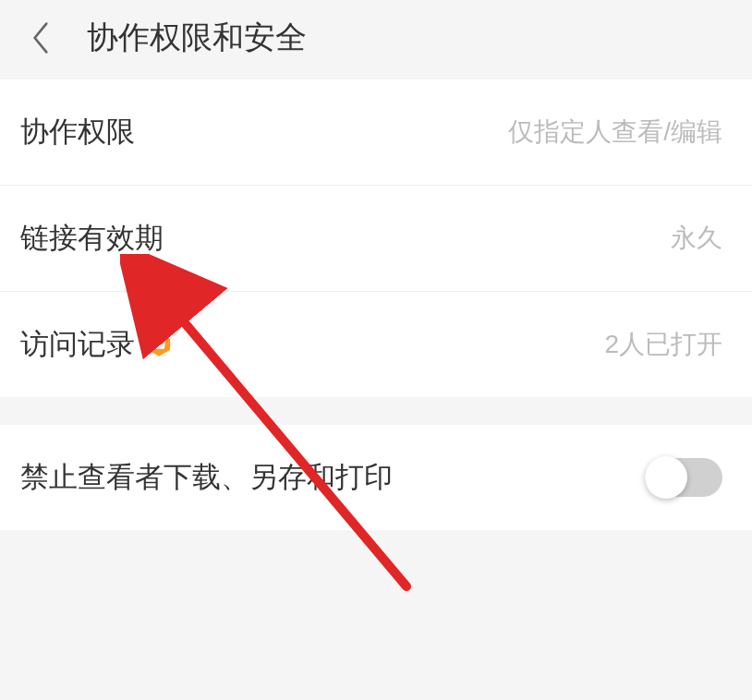  I want to click on page-header: 协作权限和安全, so click(376, 40).